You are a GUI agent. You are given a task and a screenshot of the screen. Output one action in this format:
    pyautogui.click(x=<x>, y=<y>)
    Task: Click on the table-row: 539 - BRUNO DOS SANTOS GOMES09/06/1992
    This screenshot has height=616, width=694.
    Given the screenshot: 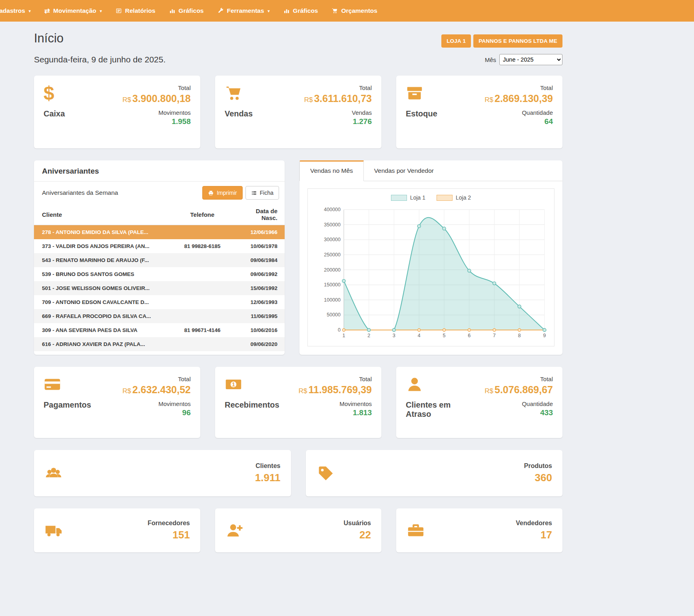 What is the action you would take?
    pyautogui.click(x=159, y=274)
    